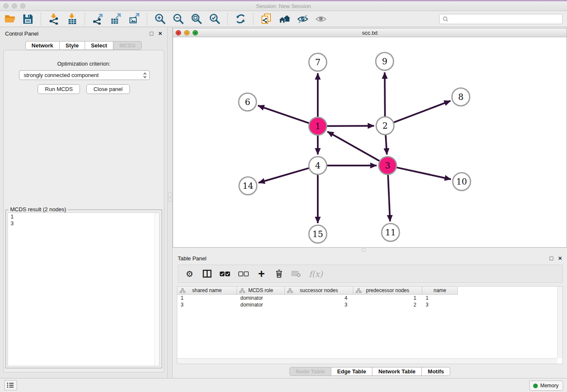 The height and width of the screenshot is (392, 567). Describe the element at coordinates (370, 33) in the screenshot. I see `network-window-titlebar: × − + scc.txt` at that location.